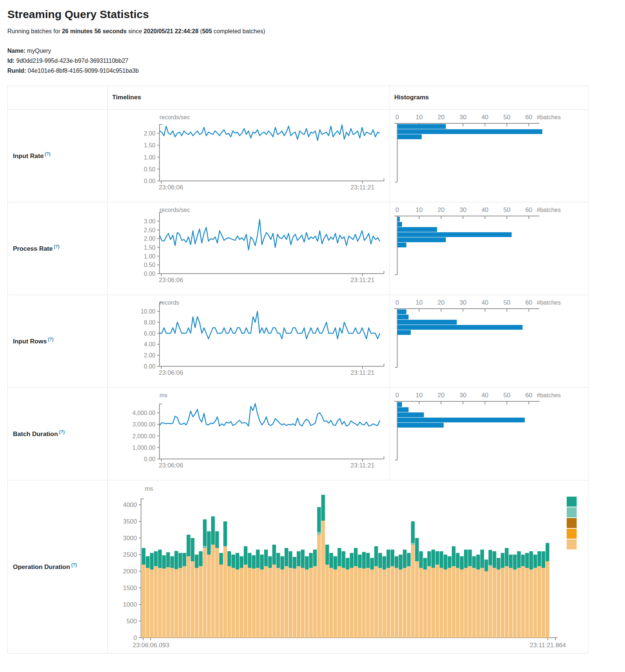  Describe the element at coordinates (47, 154) in the screenshot. I see `input-rate-help-icon: (?)` at that location.